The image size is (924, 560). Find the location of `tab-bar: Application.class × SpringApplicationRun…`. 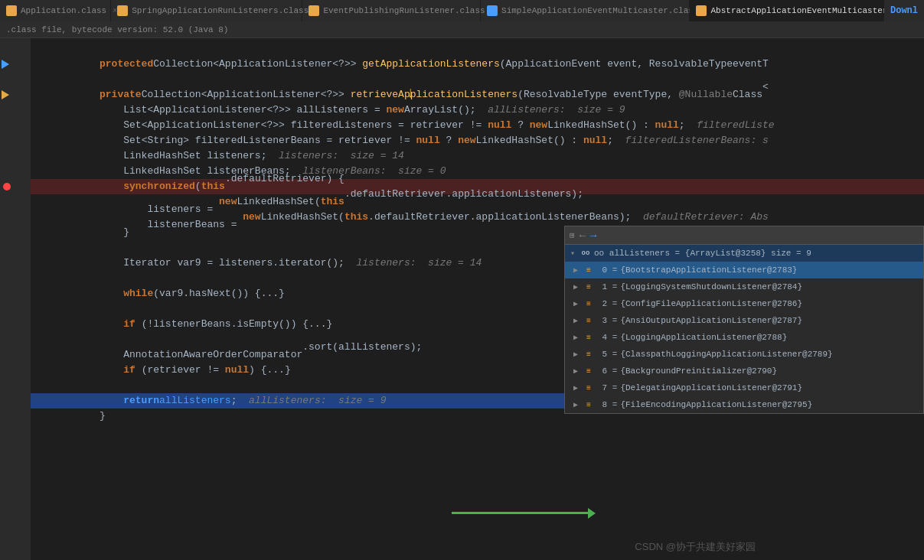

tab-bar: Application.class × SpringApplicationRun… is located at coordinates (462, 11).